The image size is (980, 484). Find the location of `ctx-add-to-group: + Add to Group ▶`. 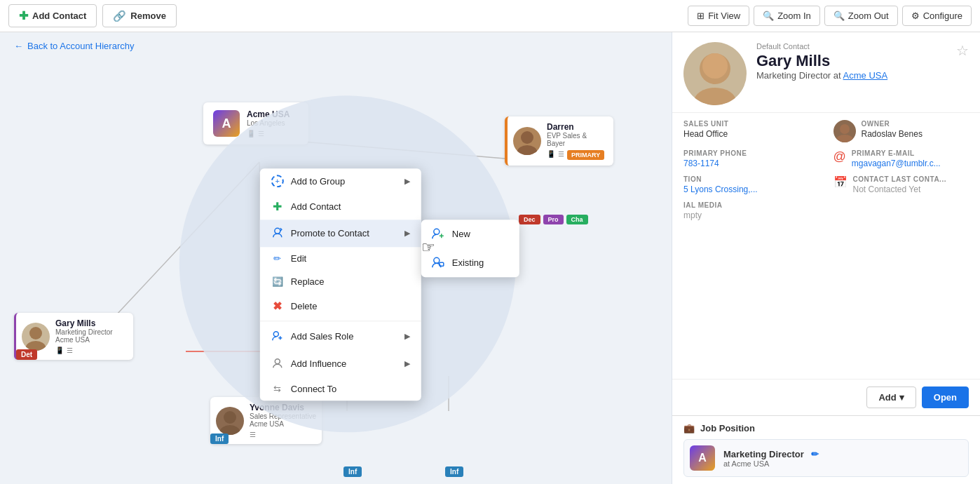

ctx-add-to-group: + Add to Group ▶ is located at coordinates (341, 181).